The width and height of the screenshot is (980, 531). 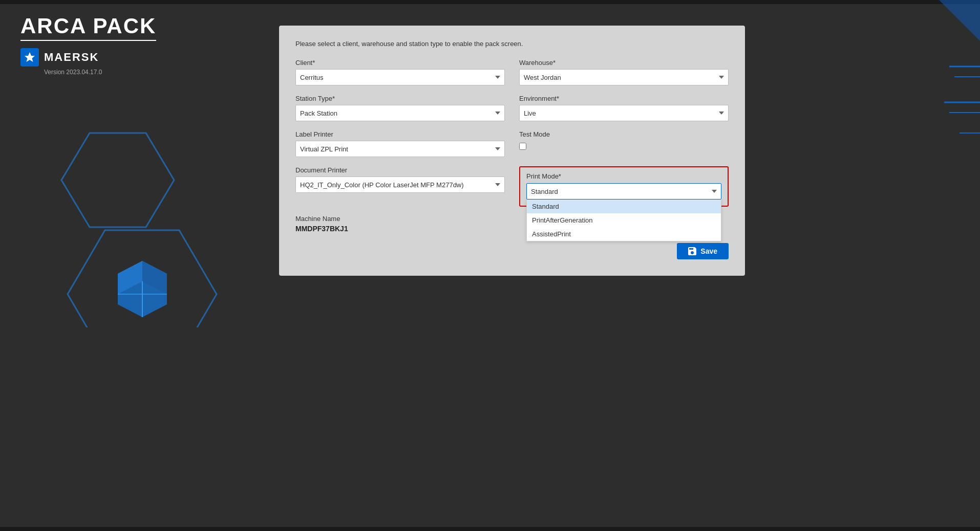 What do you see at coordinates (400, 149) in the screenshot?
I see `label-printer-select: Virtual ZPL Print` at bounding box center [400, 149].